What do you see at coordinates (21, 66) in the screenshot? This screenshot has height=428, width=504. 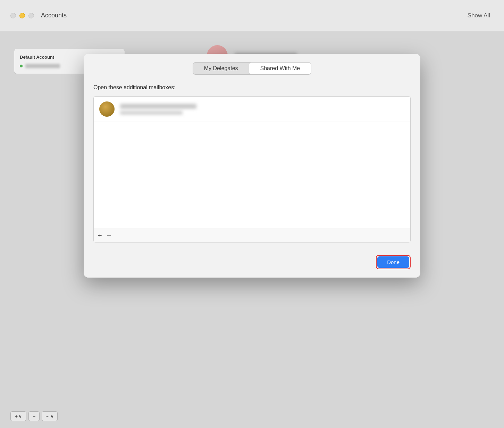 I see `status-dot` at bounding box center [21, 66].